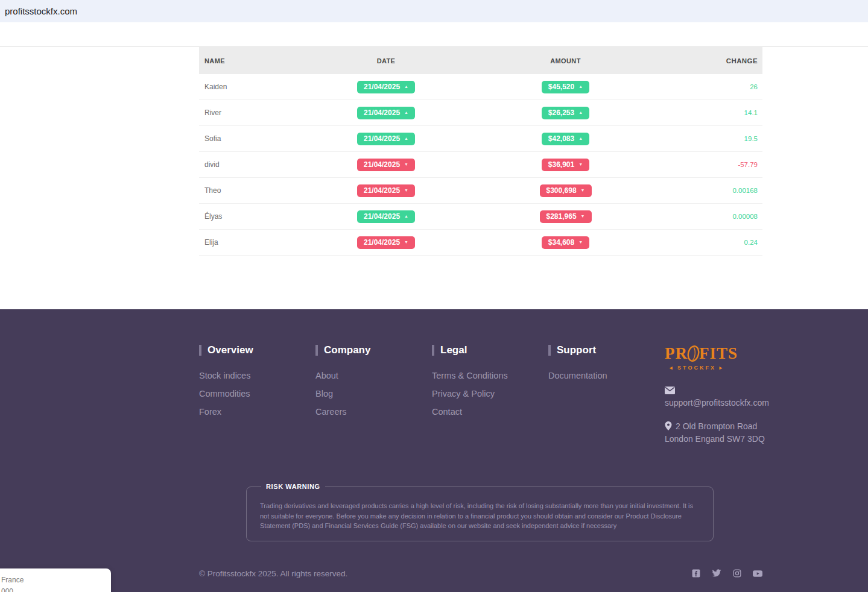 This screenshot has height=592, width=868. What do you see at coordinates (561, 165) in the screenshot?
I see `amount-value: $36,901` at bounding box center [561, 165].